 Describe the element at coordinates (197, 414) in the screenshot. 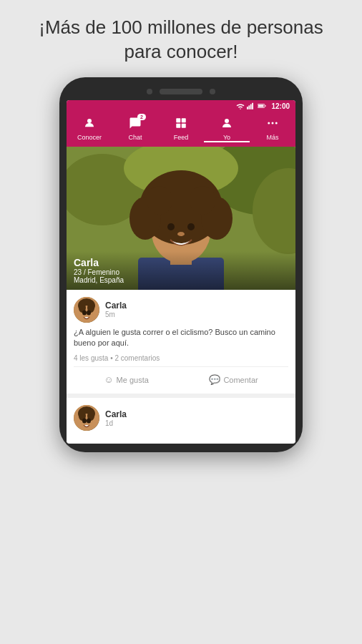

I see `post-2-username: Carla` at that location.